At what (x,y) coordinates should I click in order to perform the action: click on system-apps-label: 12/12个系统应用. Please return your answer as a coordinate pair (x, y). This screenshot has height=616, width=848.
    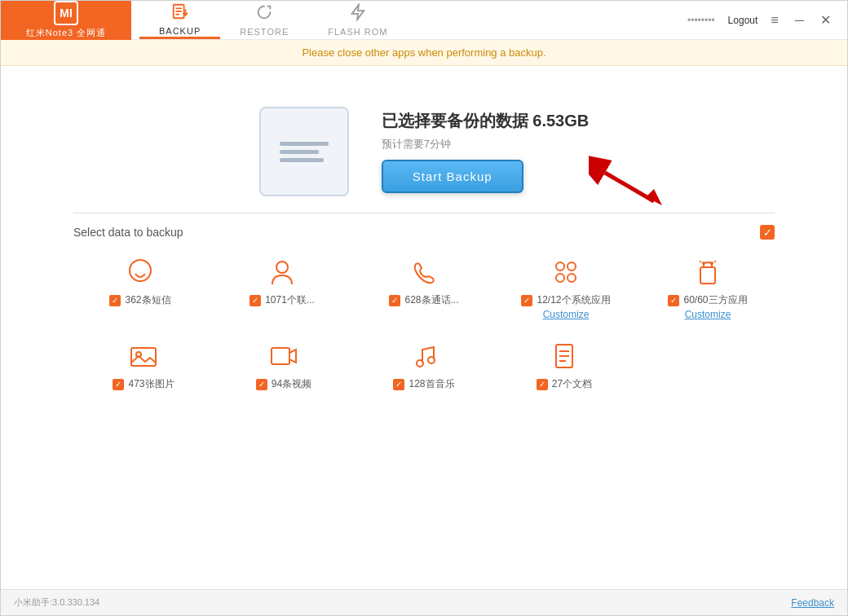
    Looking at the image, I should click on (573, 300).